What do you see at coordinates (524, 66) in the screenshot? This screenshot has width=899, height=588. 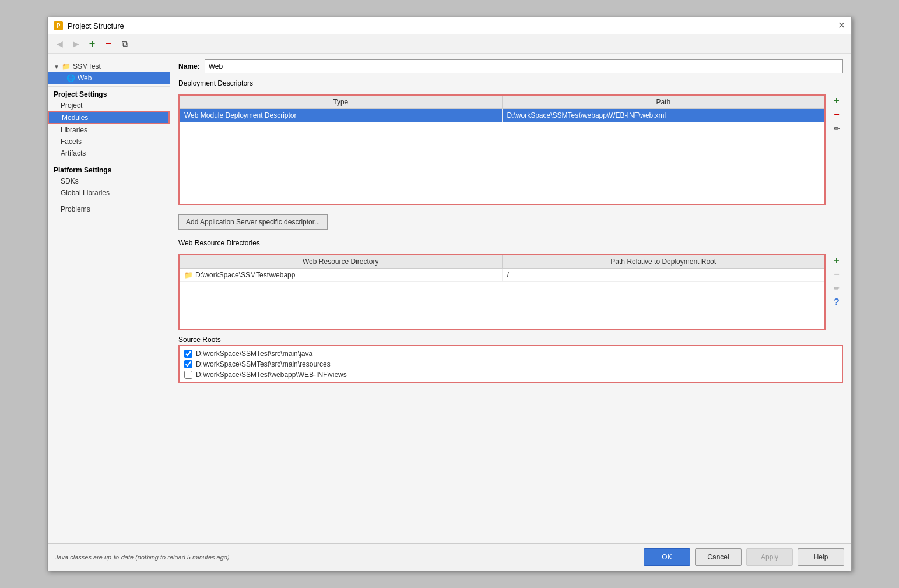 I see `name-input` at bounding box center [524, 66].